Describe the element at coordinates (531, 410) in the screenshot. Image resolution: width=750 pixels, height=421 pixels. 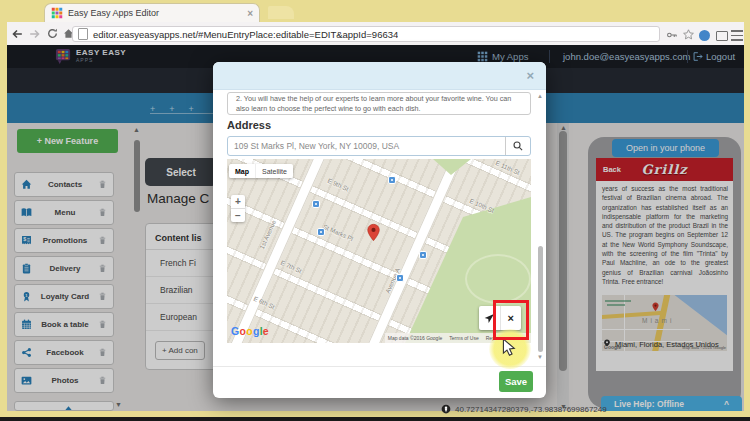
I see `coordinates-text: 40.72714347280379,-73.98387699867249` at that location.